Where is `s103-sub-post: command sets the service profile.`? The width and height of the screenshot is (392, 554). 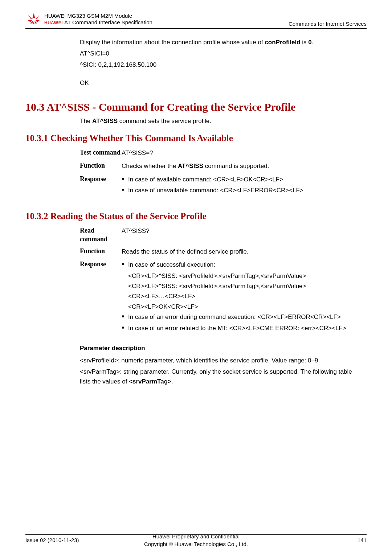
s103-sub-post: command sets the service profile. is located at coordinates (164, 121).